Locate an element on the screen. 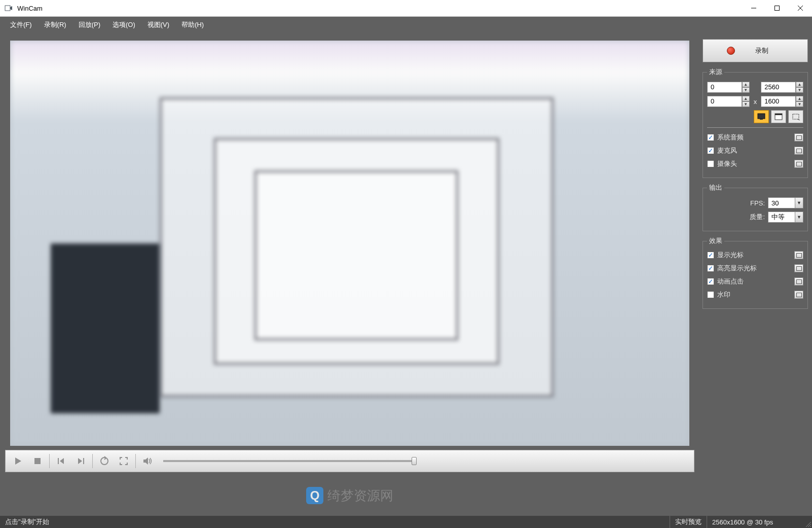  system-audio-label: 系统音频 is located at coordinates (730, 137).